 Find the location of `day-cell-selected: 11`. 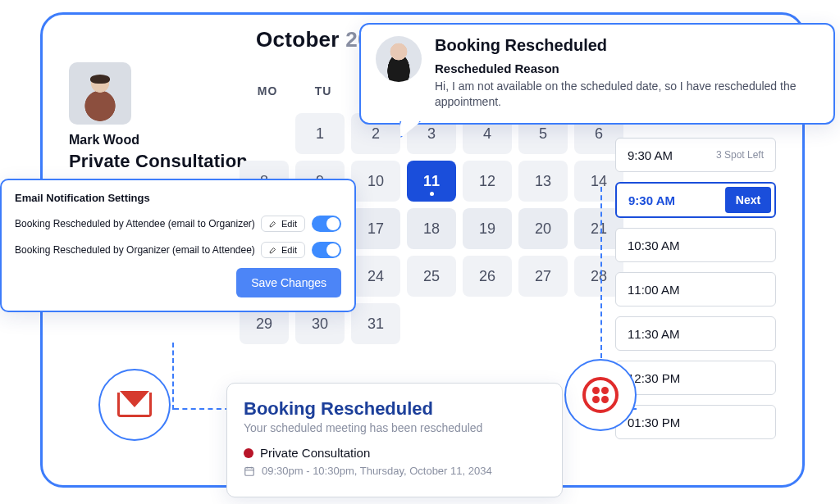

day-cell-selected: 11 is located at coordinates (431, 181).